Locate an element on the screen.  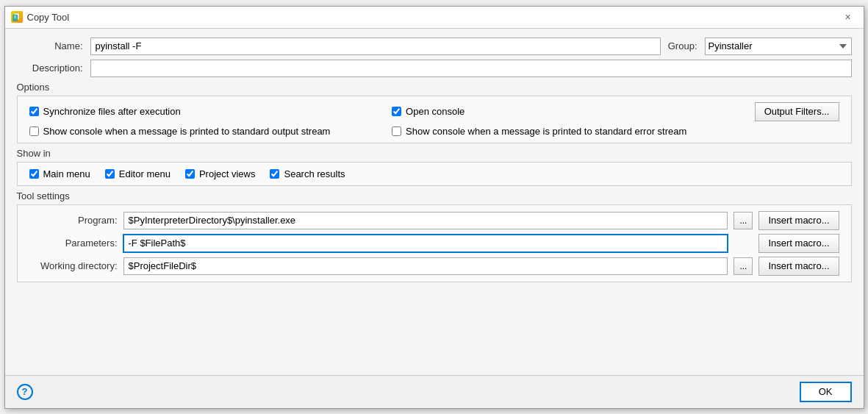
show-in-section-container: Show in Main menu Editor menu Project vi… is located at coordinates (434, 167).